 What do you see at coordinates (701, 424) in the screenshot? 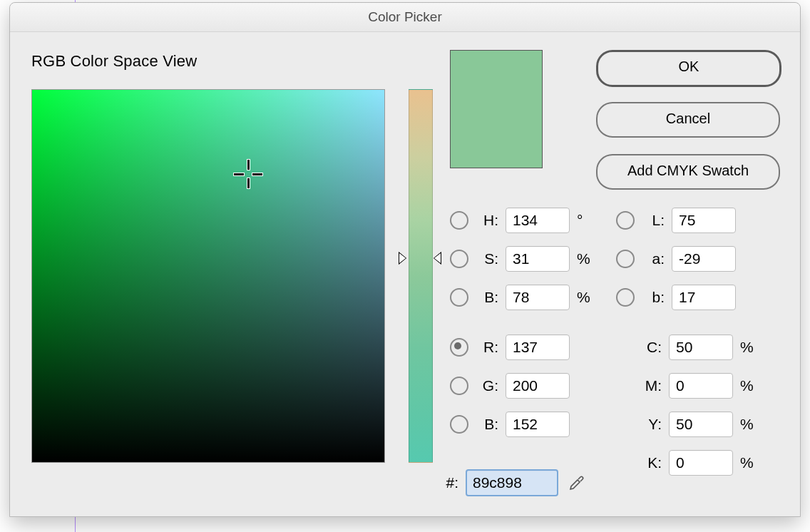
I see `input-y` at bounding box center [701, 424].